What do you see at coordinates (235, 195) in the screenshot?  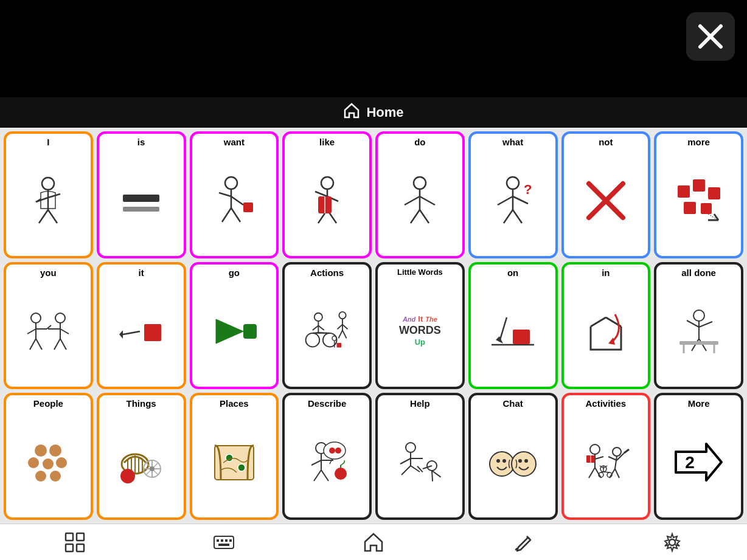 I see `card-want: want` at bounding box center [235, 195].